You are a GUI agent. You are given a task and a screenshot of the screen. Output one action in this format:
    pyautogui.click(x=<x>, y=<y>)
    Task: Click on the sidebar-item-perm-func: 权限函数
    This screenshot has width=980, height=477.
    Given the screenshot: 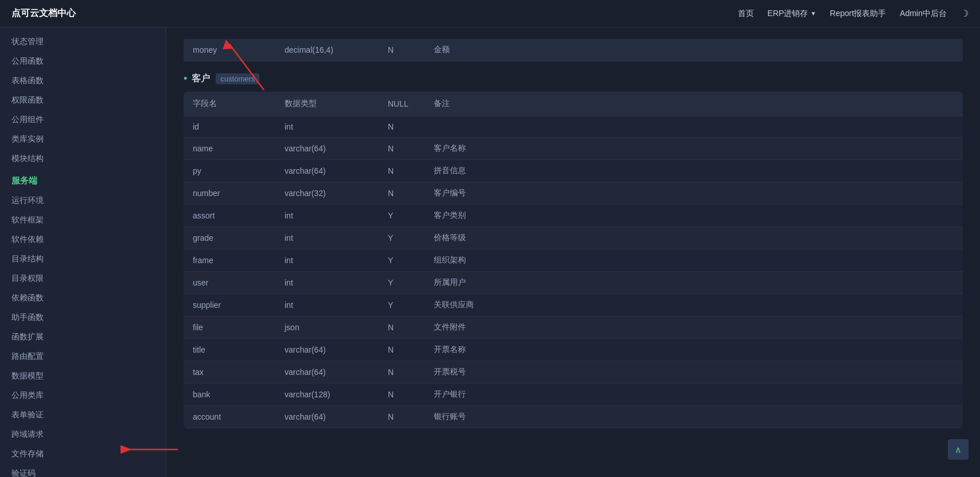 What is the action you would take?
    pyautogui.click(x=83, y=100)
    